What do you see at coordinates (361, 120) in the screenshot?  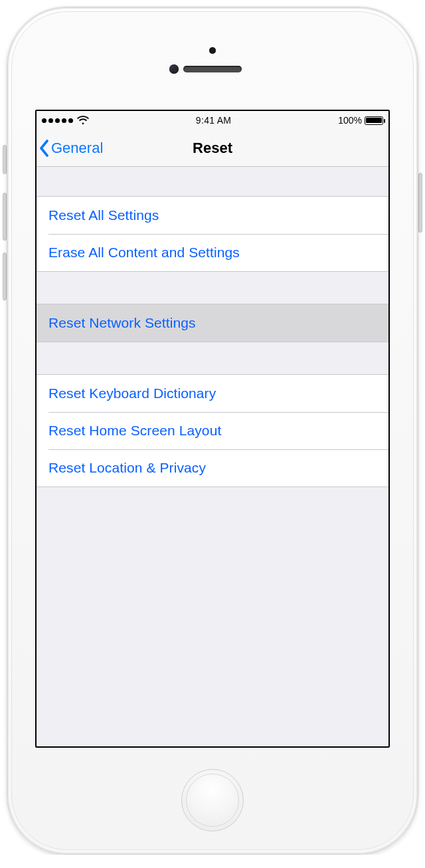 I see `battery-indicator: 100%` at bounding box center [361, 120].